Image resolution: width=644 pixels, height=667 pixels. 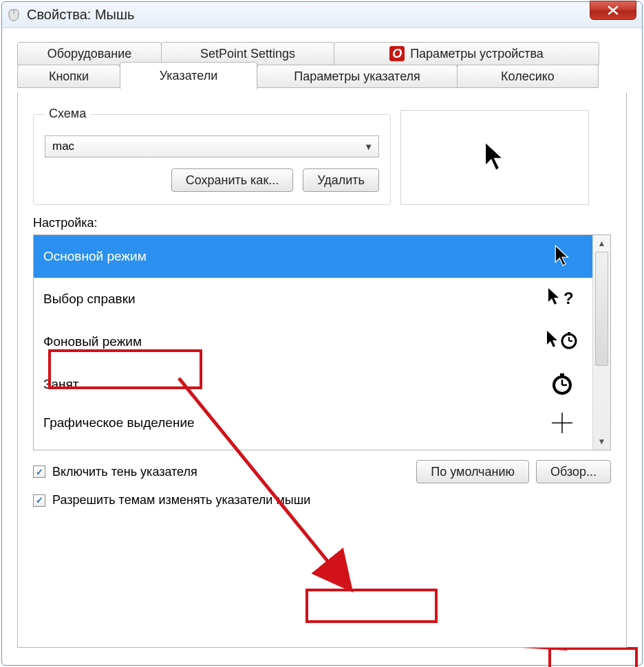 I want to click on tab-wheel: Колесико, so click(x=528, y=76).